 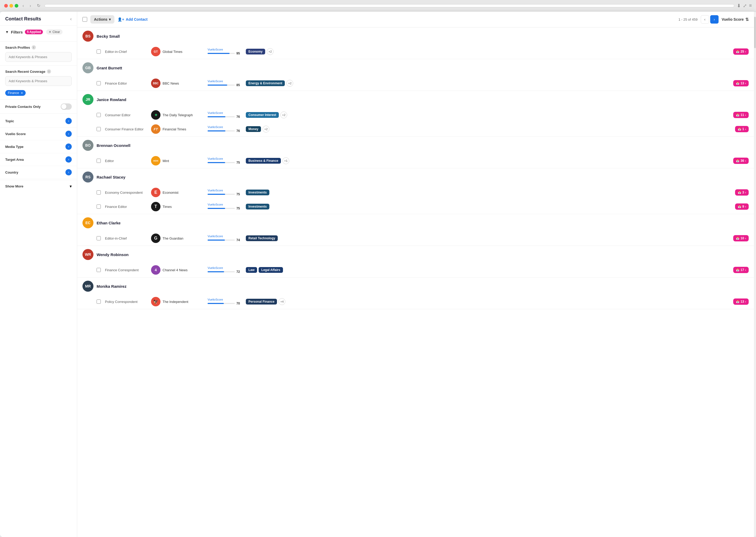 What do you see at coordinates (71, 19) in the screenshot?
I see `collapse-button: ‹` at bounding box center [71, 19].